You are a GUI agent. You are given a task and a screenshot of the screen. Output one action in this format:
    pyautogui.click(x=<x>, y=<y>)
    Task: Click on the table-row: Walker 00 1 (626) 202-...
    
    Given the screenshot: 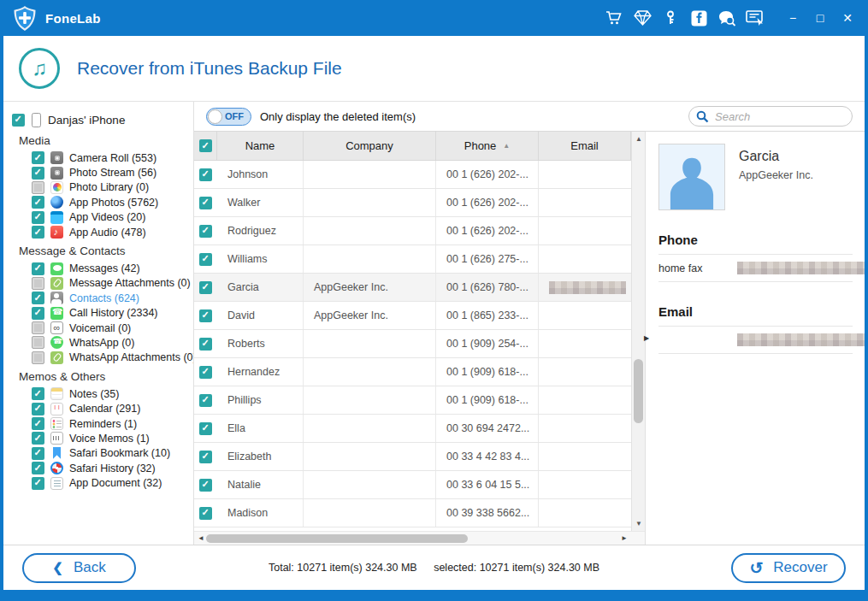 What is the action you would take?
    pyautogui.click(x=412, y=203)
    